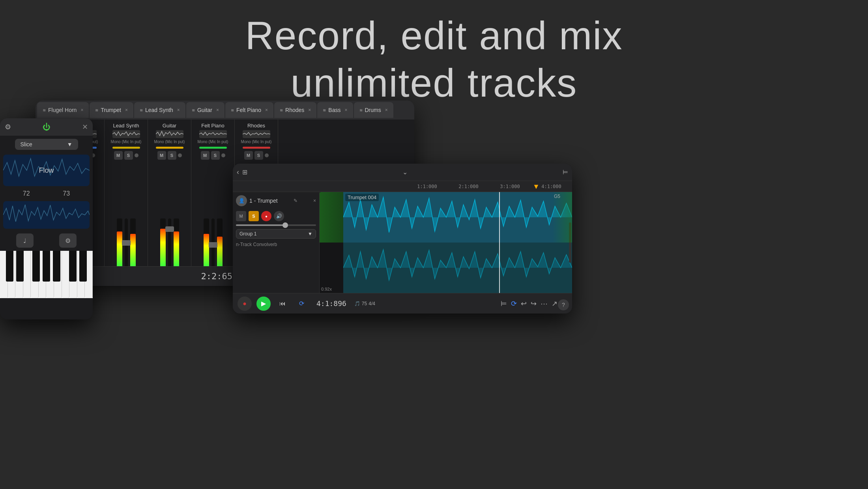 Image resolution: width=868 pixels, height=489 pixels. What do you see at coordinates (205, 110) in the screenshot?
I see `tab-label: Guitar` at bounding box center [205, 110].